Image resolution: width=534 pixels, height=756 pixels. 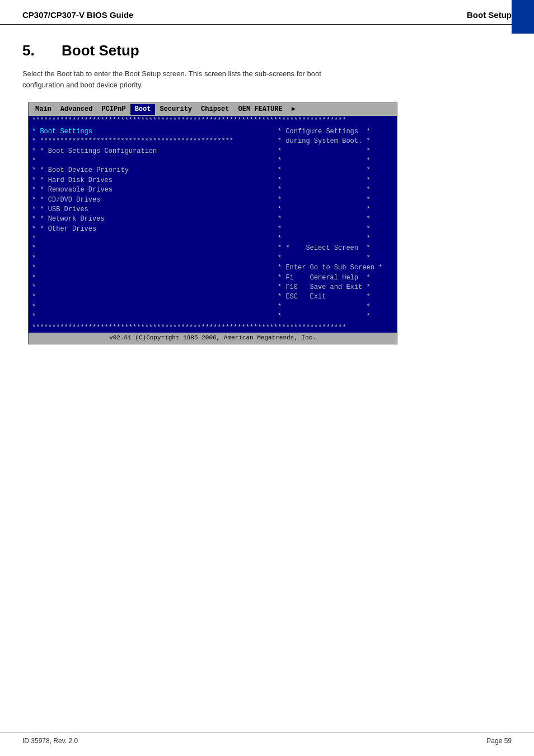 What do you see at coordinates (336, 230) in the screenshot?
I see `bios-right-blank9: * *` at bounding box center [336, 230].